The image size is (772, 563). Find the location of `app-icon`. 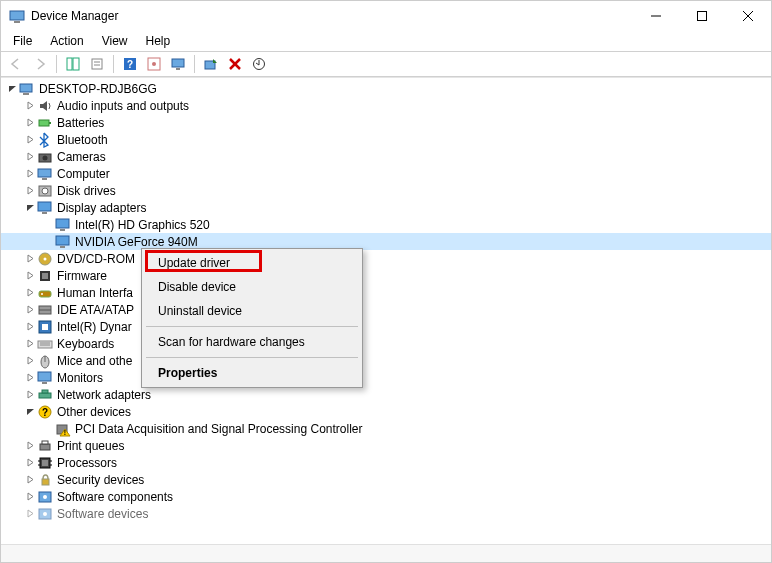

app-icon is located at coordinates (17, 16).